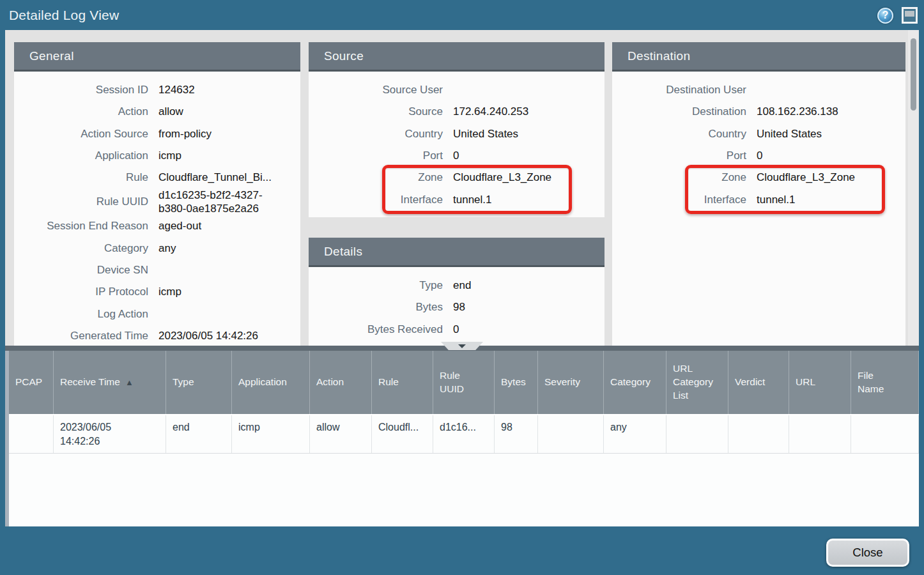 This screenshot has height=575, width=924. What do you see at coordinates (341, 434) in the screenshot?
I see `cell-action: allow` at bounding box center [341, 434].